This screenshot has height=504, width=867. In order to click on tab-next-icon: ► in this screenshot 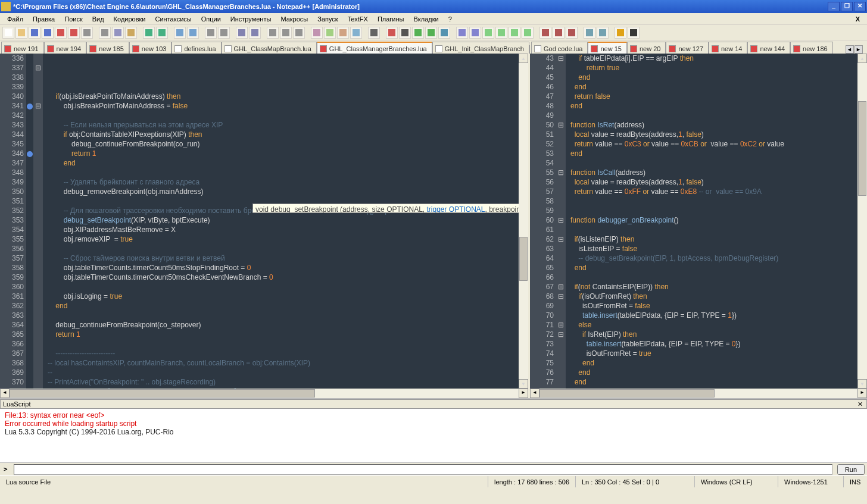, I will do `click(859, 49)`.